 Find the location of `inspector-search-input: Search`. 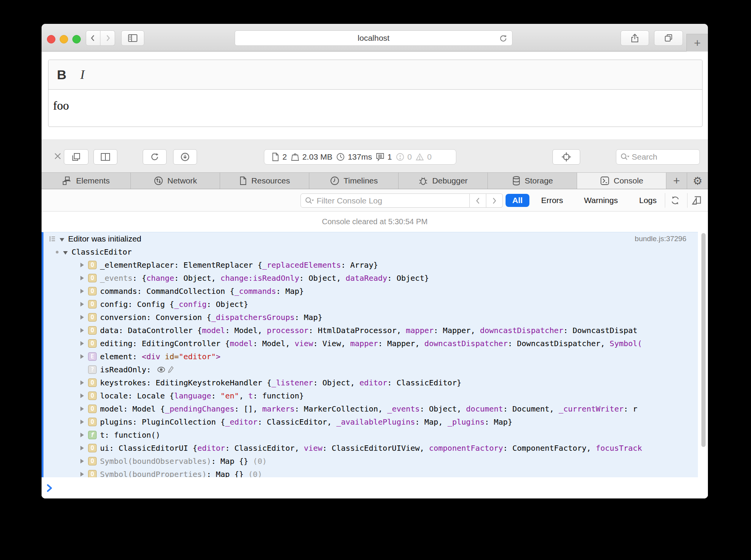

inspector-search-input: Search is located at coordinates (658, 157).